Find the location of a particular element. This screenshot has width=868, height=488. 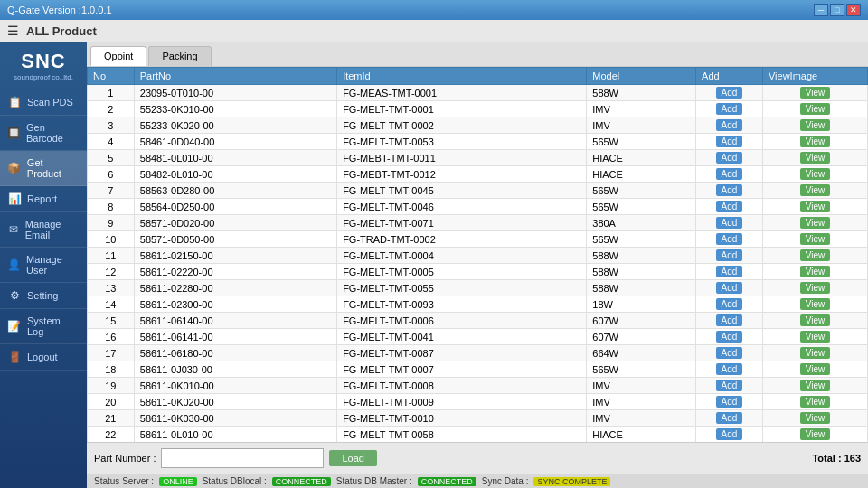

sidebar-item-get-product: 📦Get Product is located at coordinates (43, 168).